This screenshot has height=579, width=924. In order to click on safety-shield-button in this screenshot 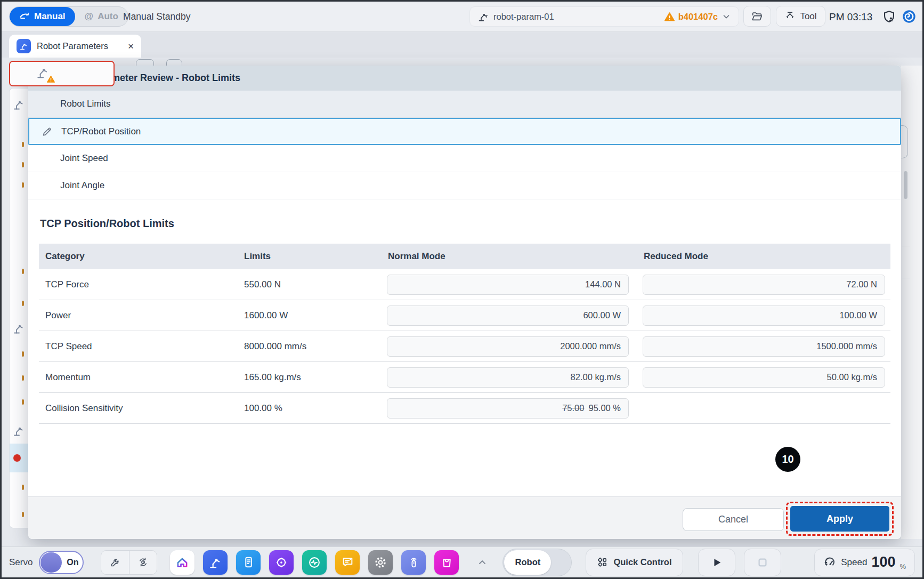, I will do `click(889, 17)`.